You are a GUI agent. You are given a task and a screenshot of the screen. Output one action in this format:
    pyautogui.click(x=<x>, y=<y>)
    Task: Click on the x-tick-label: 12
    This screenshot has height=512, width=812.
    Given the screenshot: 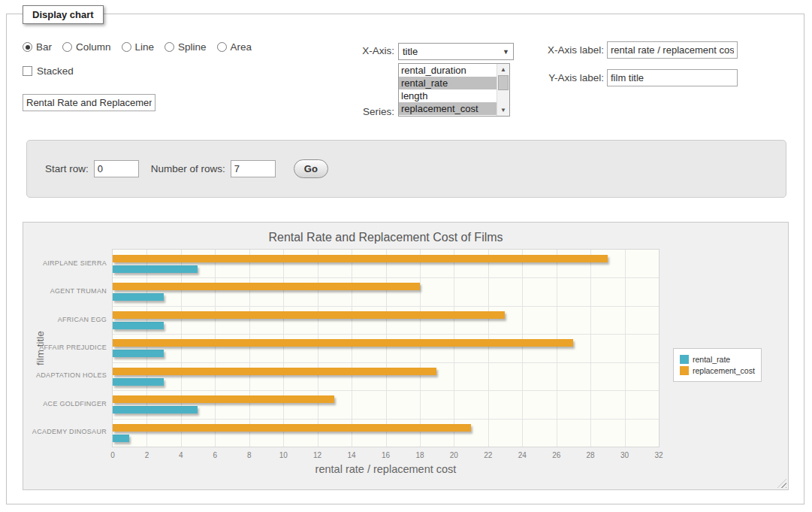 What is the action you would take?
    pyautogui.click(x=318, y=456)
    